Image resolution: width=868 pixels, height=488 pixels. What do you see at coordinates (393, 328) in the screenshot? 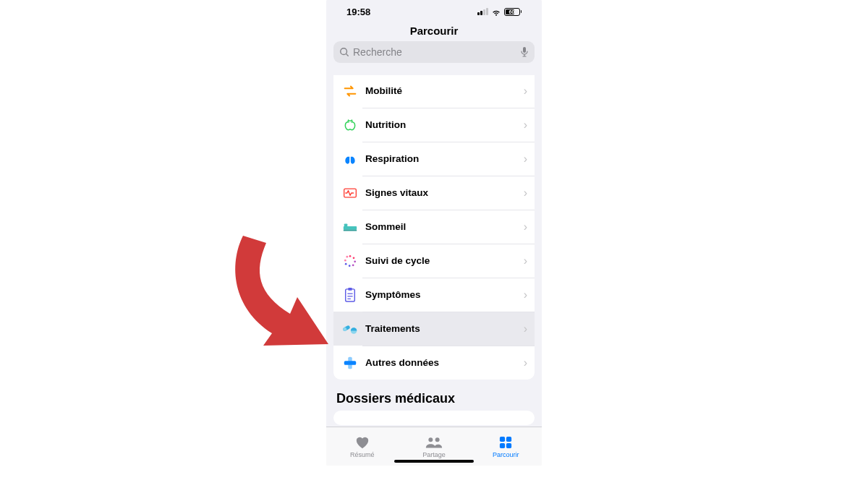
I see `row-label: Traitements` at bounding box center [393, 328].